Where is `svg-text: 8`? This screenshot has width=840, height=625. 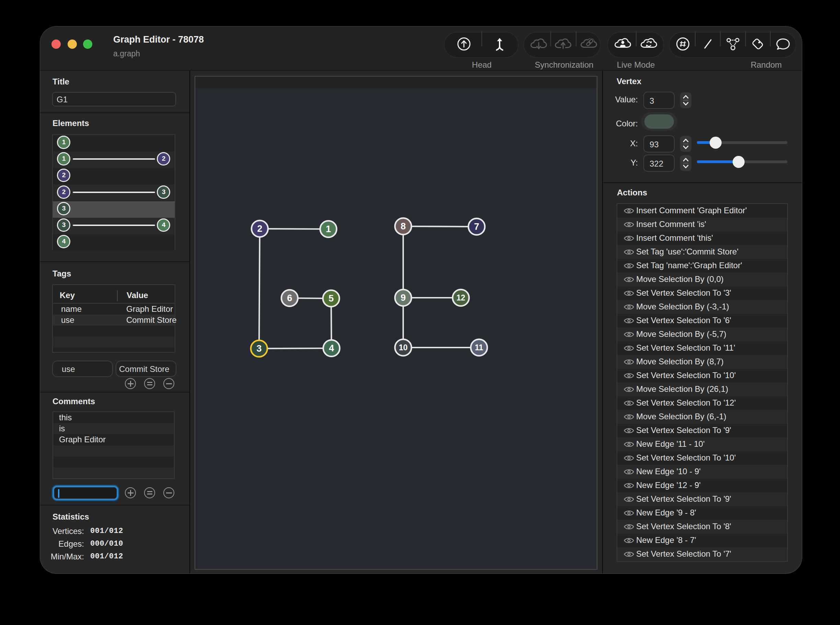
svg-text: 8 is located at coordinates (403, 226).